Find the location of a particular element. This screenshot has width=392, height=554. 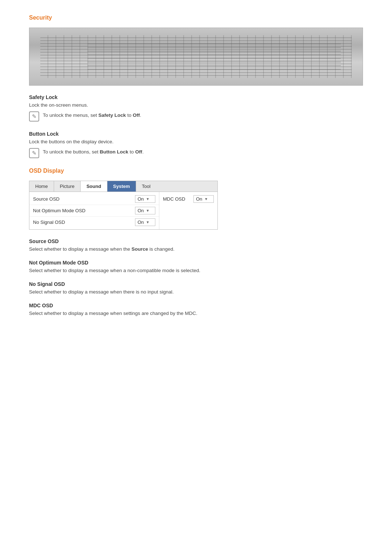

mdc-osd-section: MDC OSD Select whether to display a mess… is located at coordinates (196, 309).